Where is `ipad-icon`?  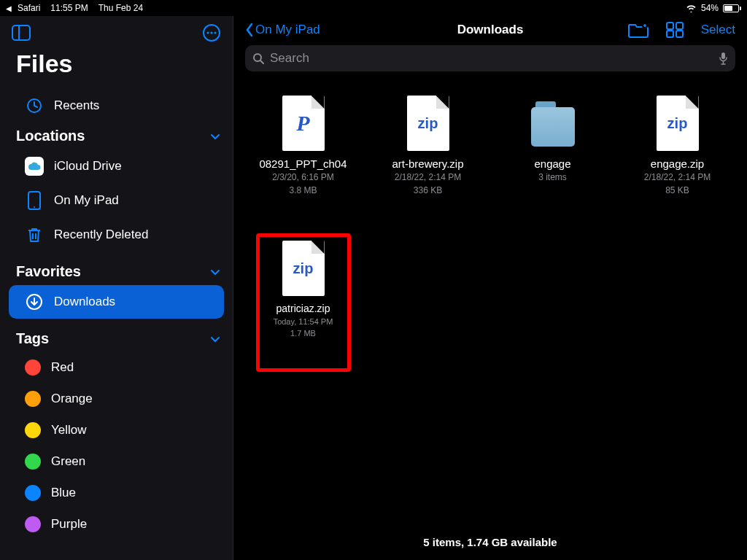 ipad-icon is located at coordinates (34, 201).